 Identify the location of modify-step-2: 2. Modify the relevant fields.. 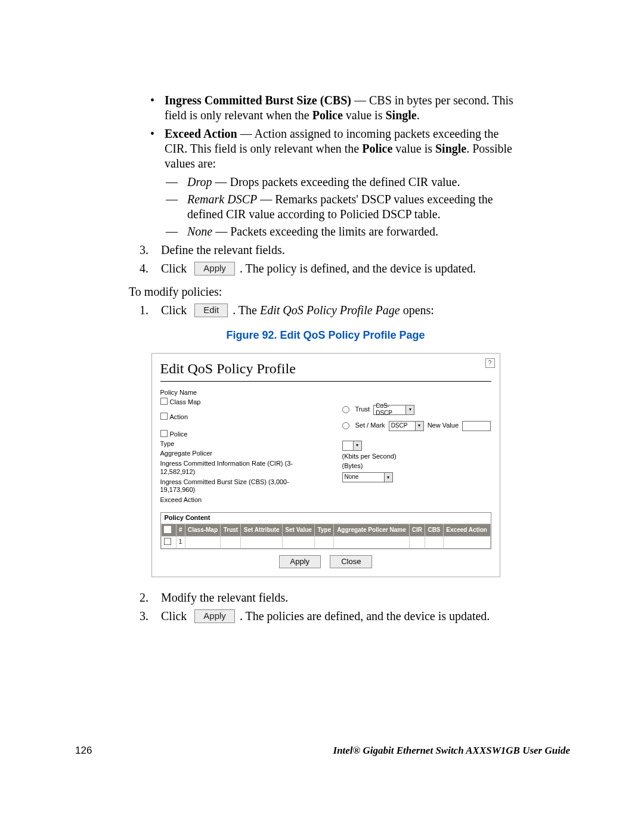
(331, 597).